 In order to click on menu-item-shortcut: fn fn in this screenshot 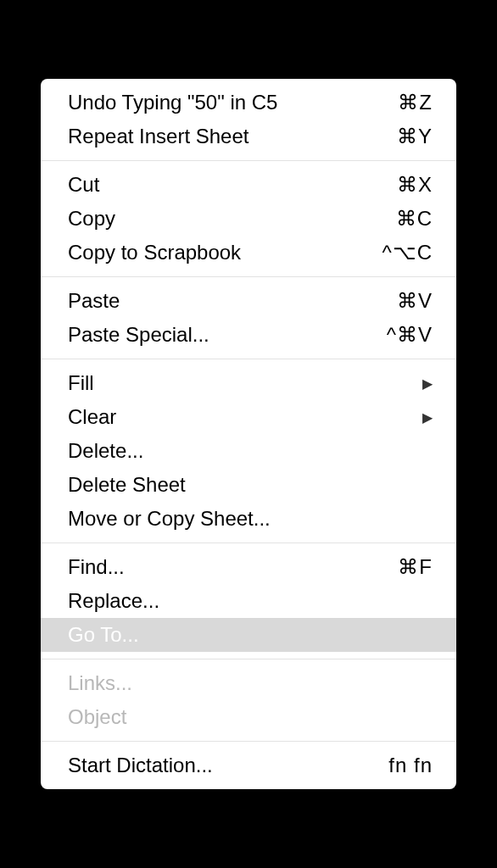, I will do `click(410, 765)`.